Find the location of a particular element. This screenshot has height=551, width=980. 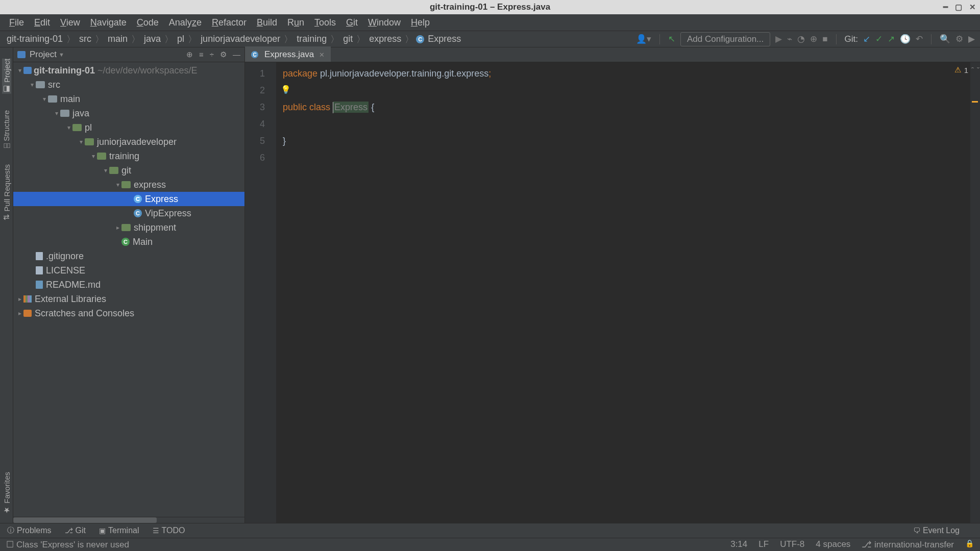

tree-external-libraries: External Libraries is located at coordinates (129, 299).